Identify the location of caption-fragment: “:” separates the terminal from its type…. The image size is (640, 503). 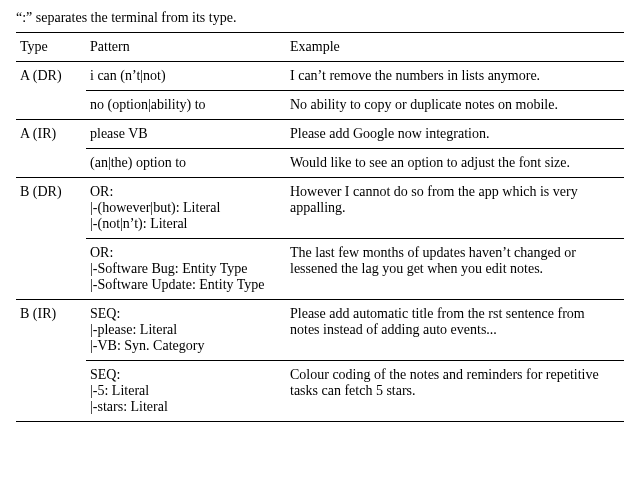
(320, 18).